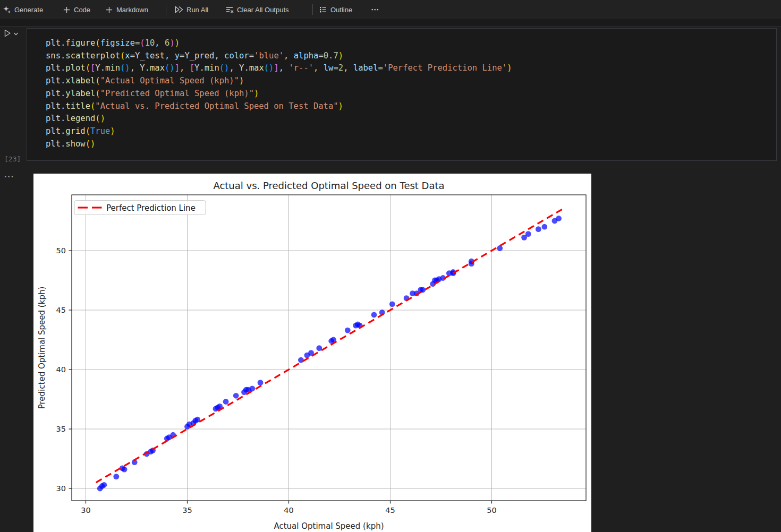  Describe the element at coordinates (375, 10) in the screenshot. I see `ellipsis-icon: ⋯` at that location.